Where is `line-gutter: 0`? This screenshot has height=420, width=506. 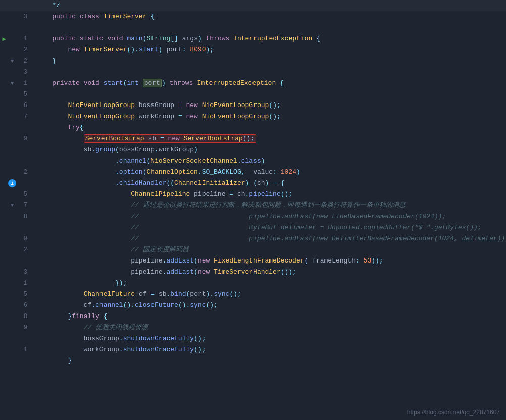 line-gutter: 0 is located at coordinates (17, 239).